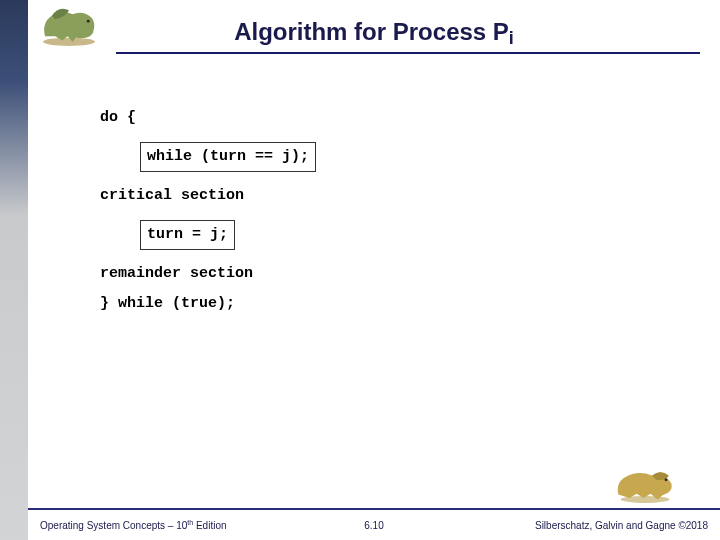 The image size is (720, 540). Describe the element at coordinates (228, 157) in the screenshot. I see `code-box-while: while (turn == j);` at that location.